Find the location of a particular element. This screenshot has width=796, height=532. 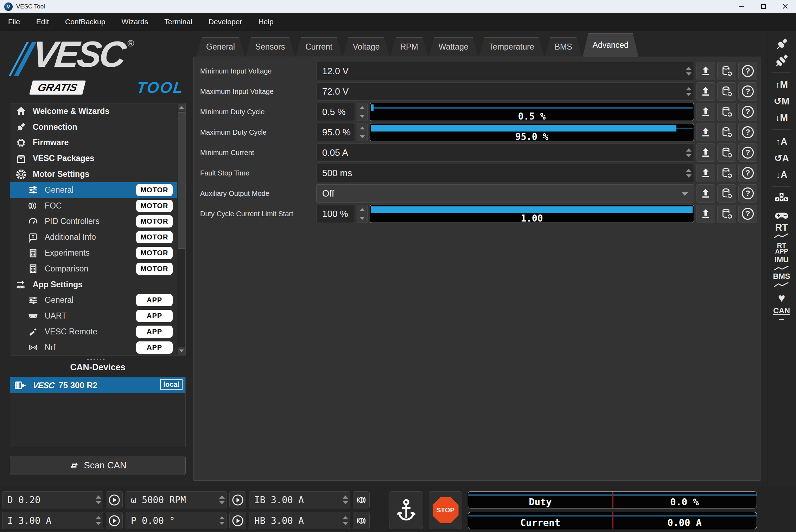

tab-bms: BMS is located at coordinates (563, 47).